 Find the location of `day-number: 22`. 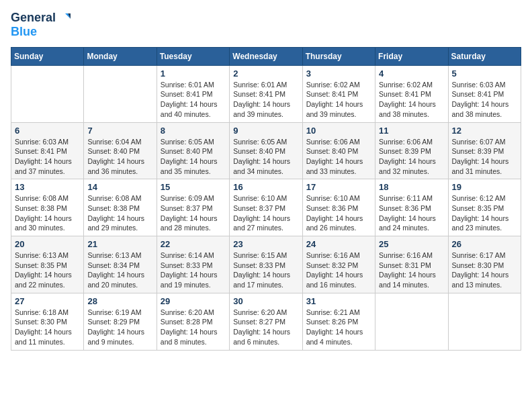

day-number: 22 is located at coordinates (193, 244).